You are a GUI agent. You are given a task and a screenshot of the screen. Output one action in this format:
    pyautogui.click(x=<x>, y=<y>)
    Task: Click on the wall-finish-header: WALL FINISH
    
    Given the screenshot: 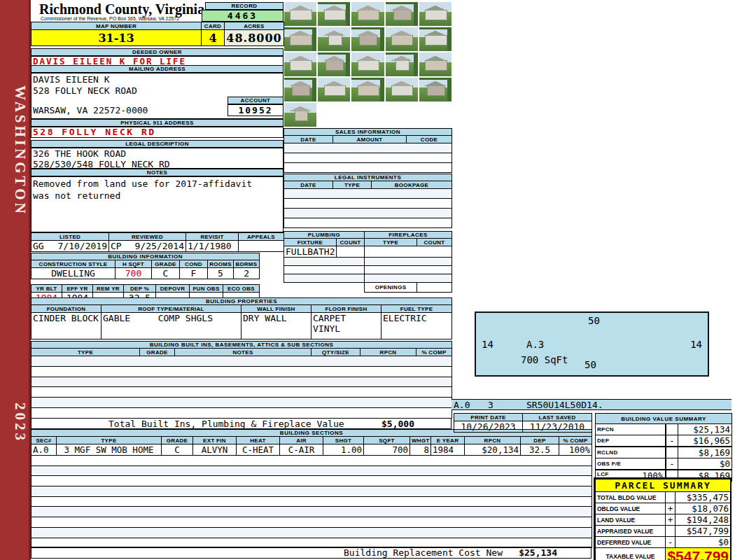 What is the action you would take?
    pyautogui.click(x=276, y=309)
    